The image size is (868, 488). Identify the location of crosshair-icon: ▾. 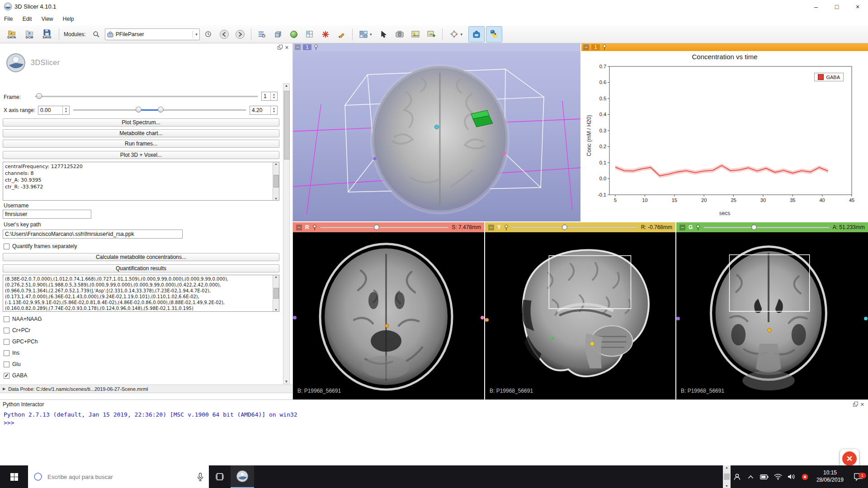
(457, 34).